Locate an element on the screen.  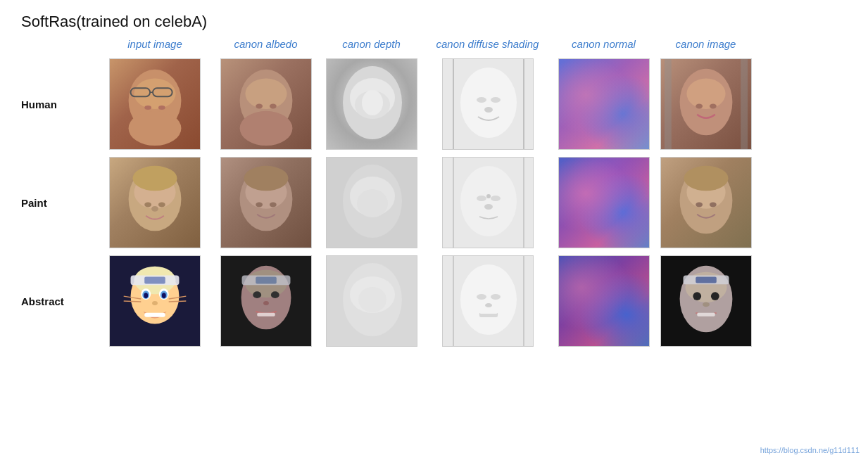
cell-paint-normal is located at coordinates (604, 203).